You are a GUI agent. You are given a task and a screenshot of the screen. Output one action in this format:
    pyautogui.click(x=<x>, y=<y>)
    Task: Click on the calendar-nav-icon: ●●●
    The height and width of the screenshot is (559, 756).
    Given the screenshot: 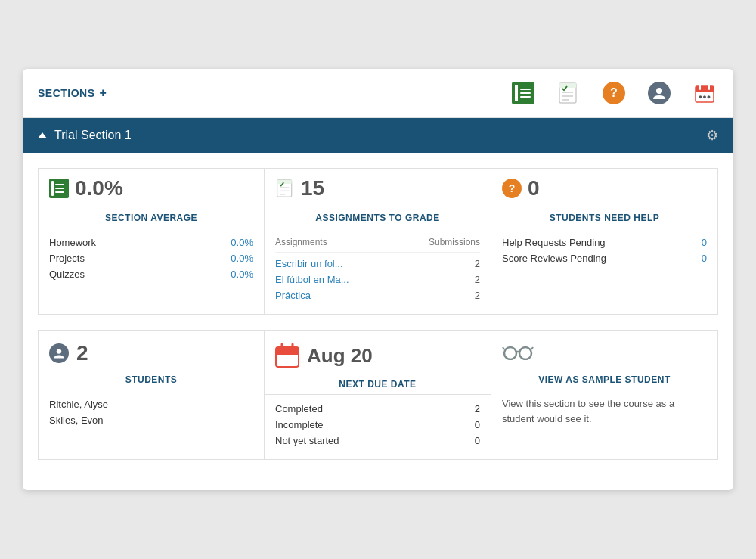 What is the action you would take?
    pyautogui.click(x=705, y=93)
    